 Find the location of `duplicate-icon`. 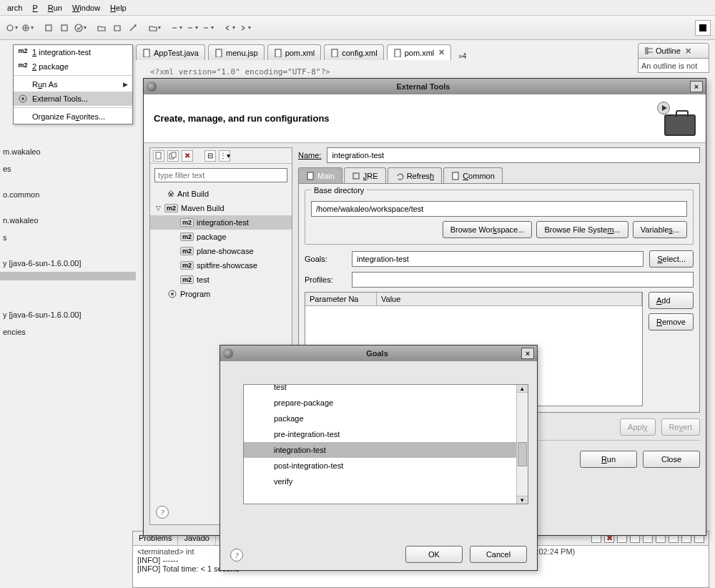

duplicate-icon is located at coordinates (173, 156).